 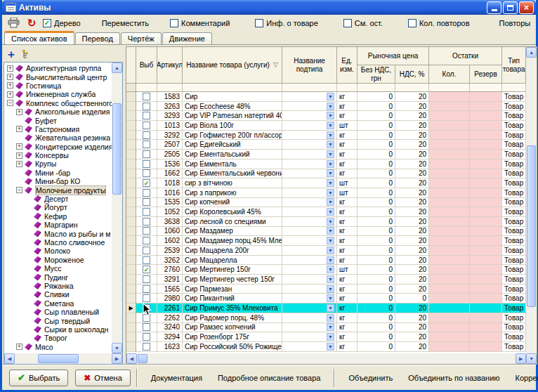 What do you see at coordinates (117, 208) in the screenshot?
I see `tree-vertical-scrollbar: ▲ ▼` at bounding box center [117, 208].